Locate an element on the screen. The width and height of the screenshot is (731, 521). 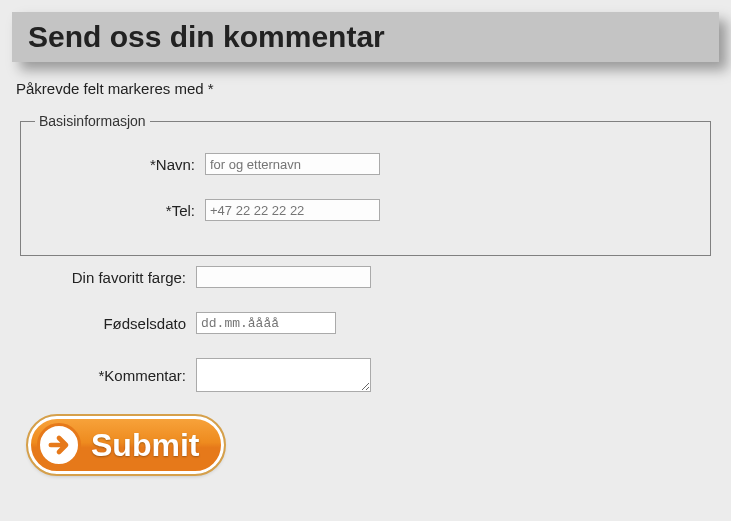
submit-button: Submit is located at coordinates (126, 445).